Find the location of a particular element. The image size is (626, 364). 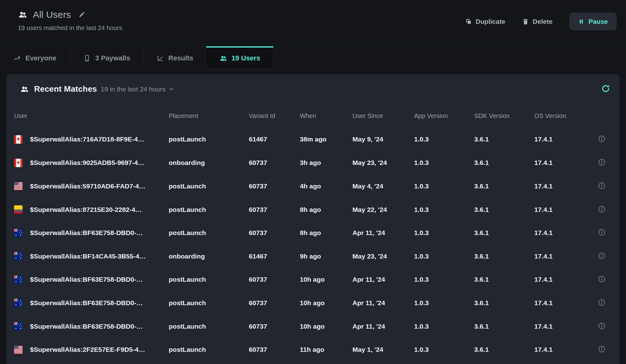

delete-button: Delete is located at coordinates (537, 22).